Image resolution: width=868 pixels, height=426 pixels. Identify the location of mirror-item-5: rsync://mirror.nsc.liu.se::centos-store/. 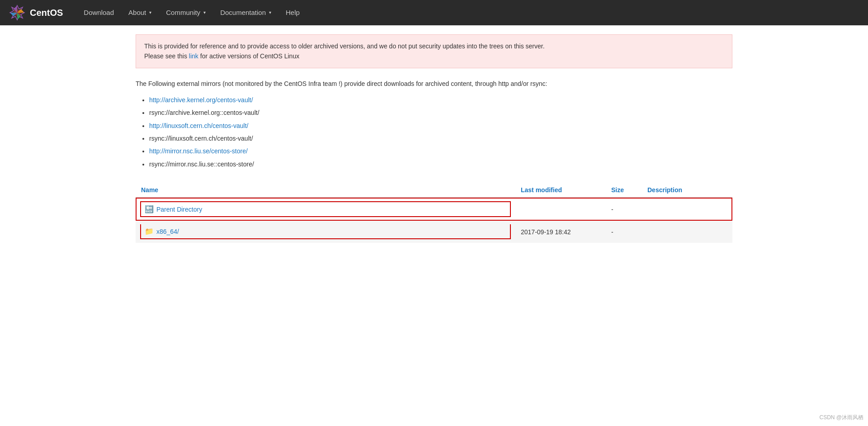
(441, 164).